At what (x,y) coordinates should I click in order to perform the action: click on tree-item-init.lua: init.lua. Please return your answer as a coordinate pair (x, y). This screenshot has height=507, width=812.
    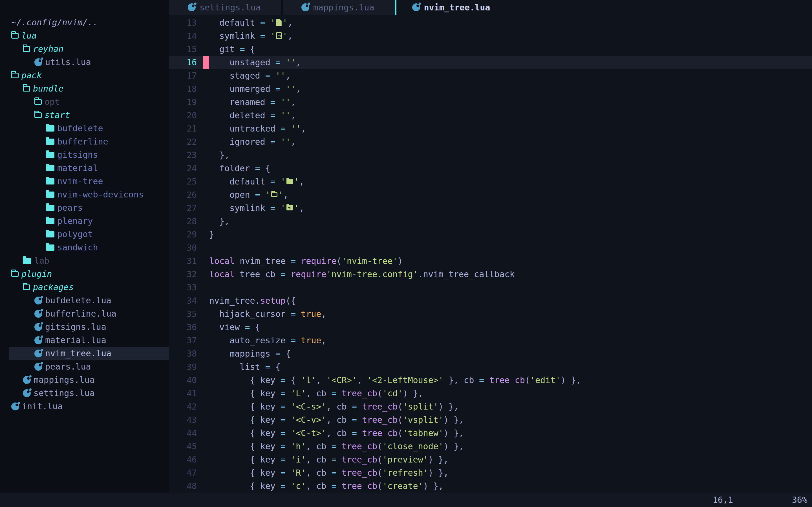
    Looking at the image, I should click on (85, 406).